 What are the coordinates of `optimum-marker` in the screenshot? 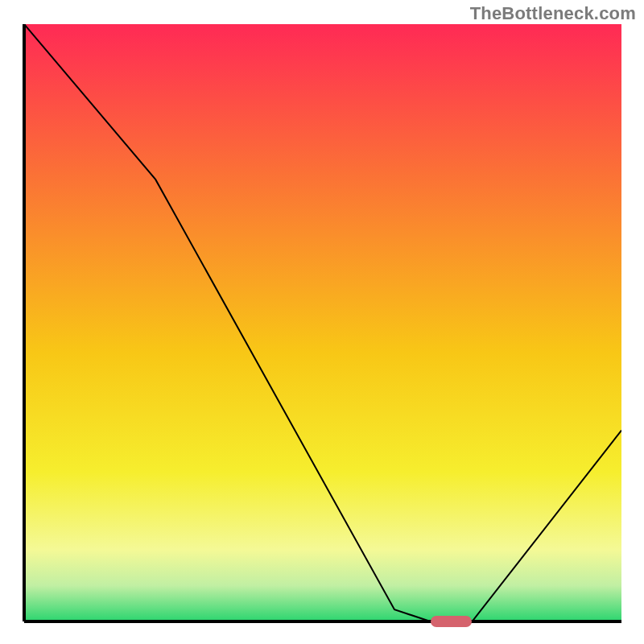 It's located at (452, 621).